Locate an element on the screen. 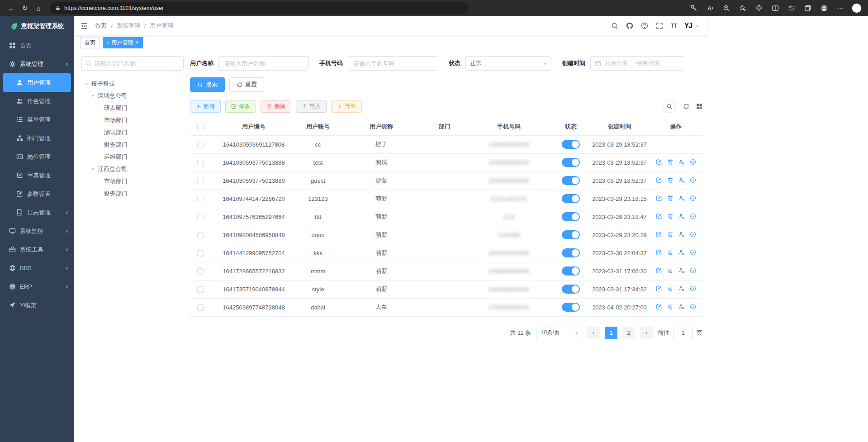 The image size is (868, 442). extensions-icon is located at coordinates (759, 8).